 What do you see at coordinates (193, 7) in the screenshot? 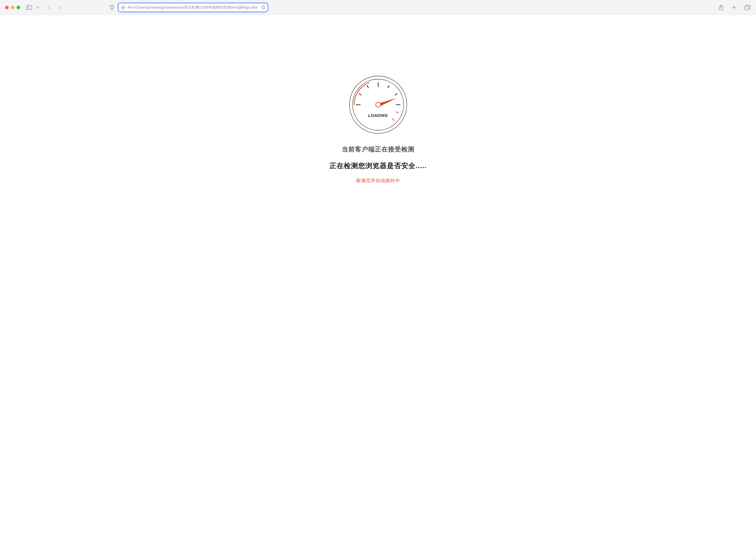
I see `address-bar: file:///Users/janewang/Downloads/安全检测GO内…` at bounding box center [193, 7].